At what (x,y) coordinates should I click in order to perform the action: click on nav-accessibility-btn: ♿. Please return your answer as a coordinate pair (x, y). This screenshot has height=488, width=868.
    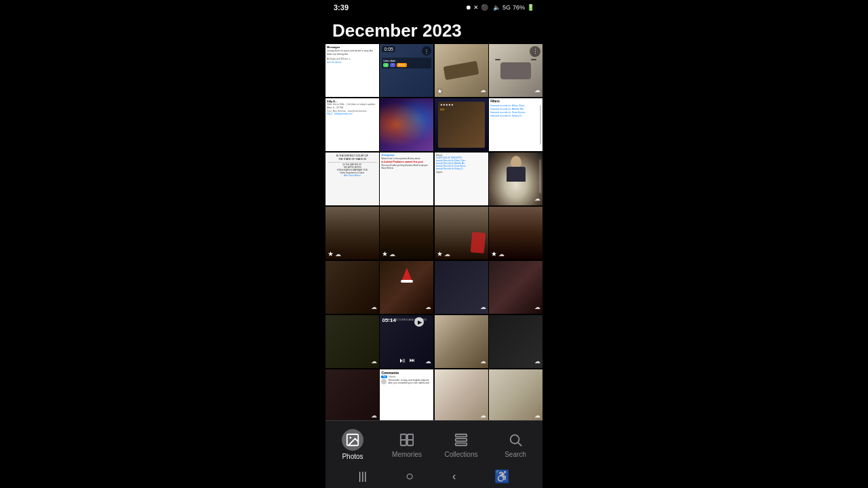
    Looking at the image, I should click on (502, 476).